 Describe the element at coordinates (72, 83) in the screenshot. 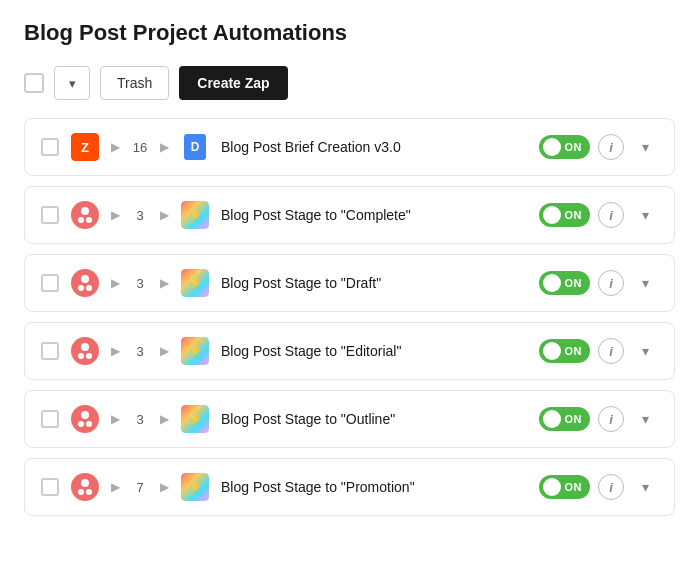

I see `dropdown-button: ▾` at that location.